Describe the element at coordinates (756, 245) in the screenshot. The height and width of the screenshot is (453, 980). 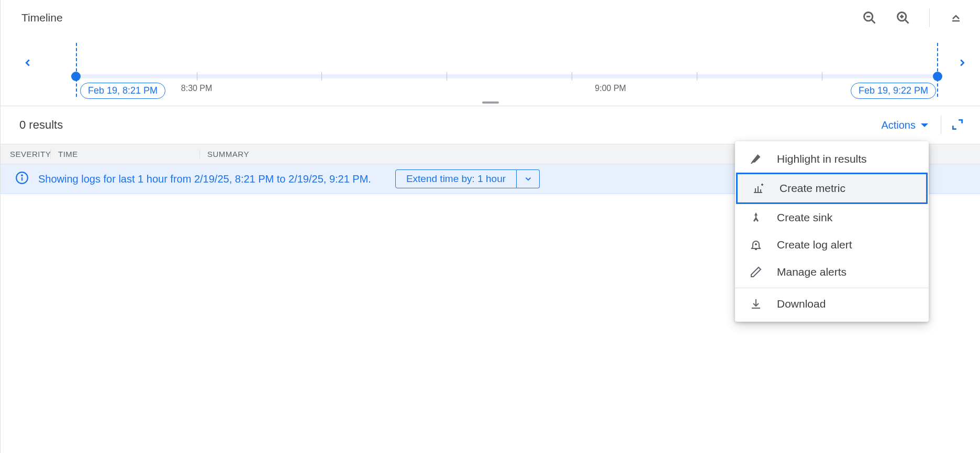
I see `alert-icon` at that location.